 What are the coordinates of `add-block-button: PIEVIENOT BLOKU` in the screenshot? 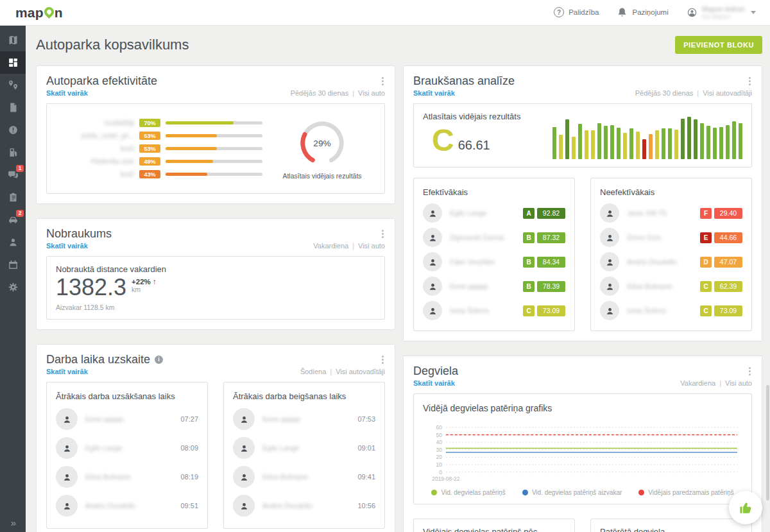 It's located at (719, 45).